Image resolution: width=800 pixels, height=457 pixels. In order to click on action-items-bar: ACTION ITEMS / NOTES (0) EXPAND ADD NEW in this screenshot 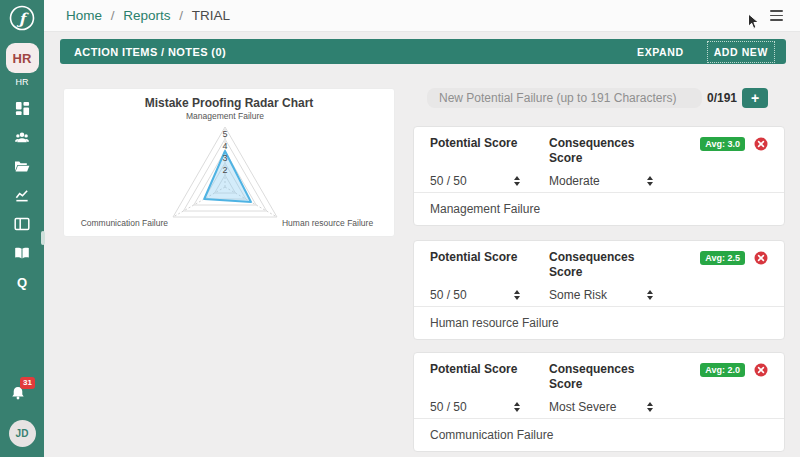, I will do `click(423, 52)`.